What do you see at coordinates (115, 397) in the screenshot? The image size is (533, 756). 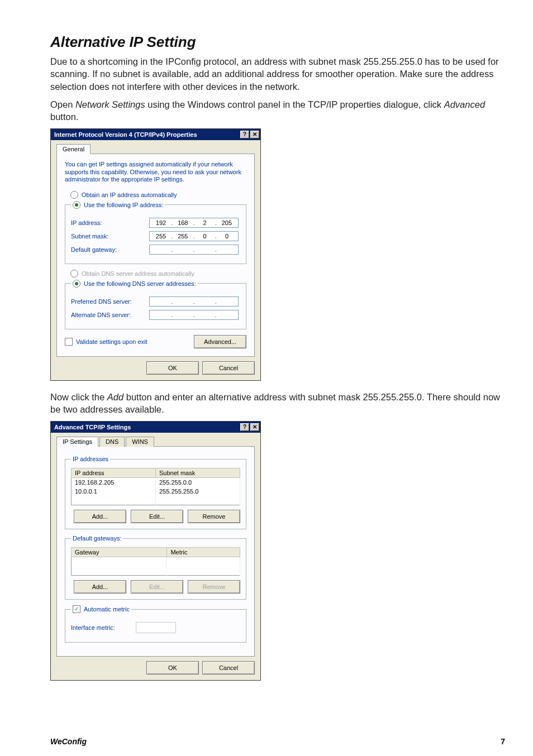 I see `para3-add: Add` at bounding box center [115, 397].